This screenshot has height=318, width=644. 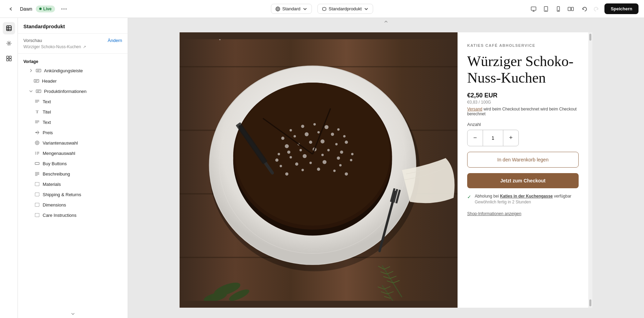 I want to click on more-button, so click(x=64, y=9).